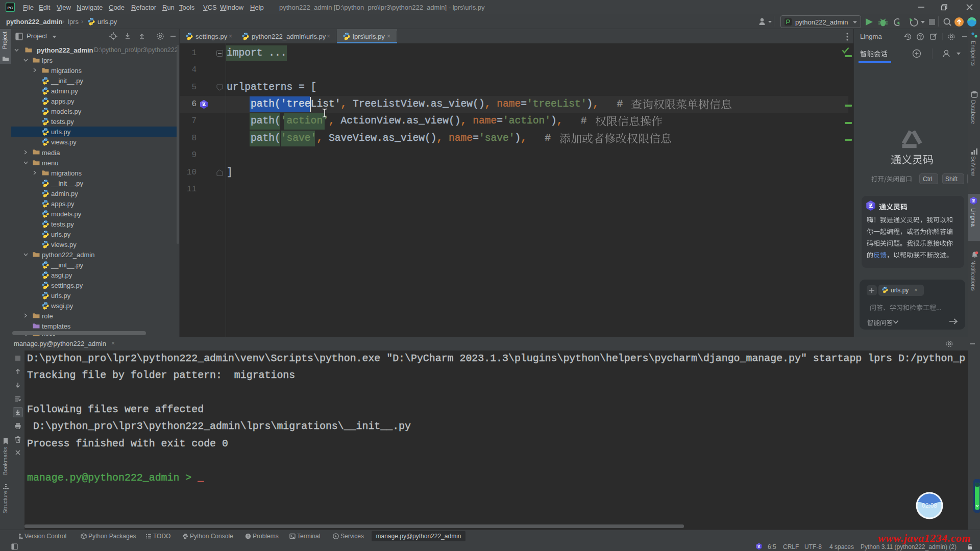  I want to click on svg-text: 02:08, so click(929, 506).